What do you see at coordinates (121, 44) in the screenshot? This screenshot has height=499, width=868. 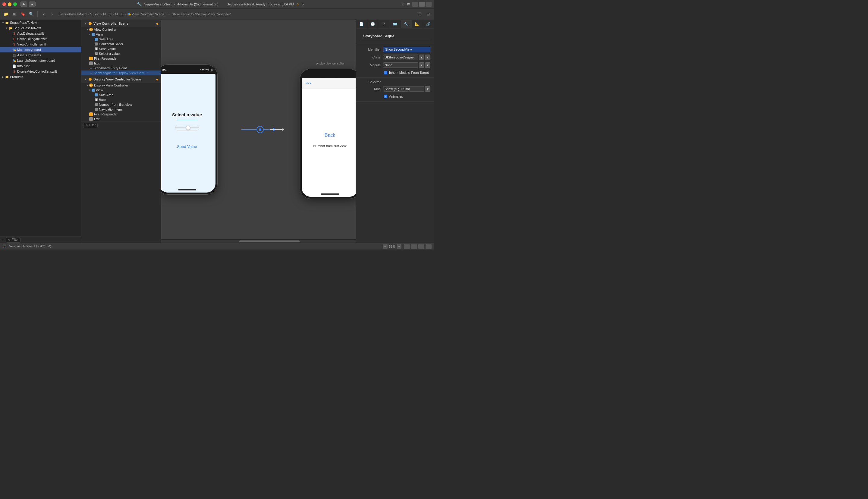 I see `scene-slider-item: ▶ Horizontal Slider` at bounding box center [121, 44].